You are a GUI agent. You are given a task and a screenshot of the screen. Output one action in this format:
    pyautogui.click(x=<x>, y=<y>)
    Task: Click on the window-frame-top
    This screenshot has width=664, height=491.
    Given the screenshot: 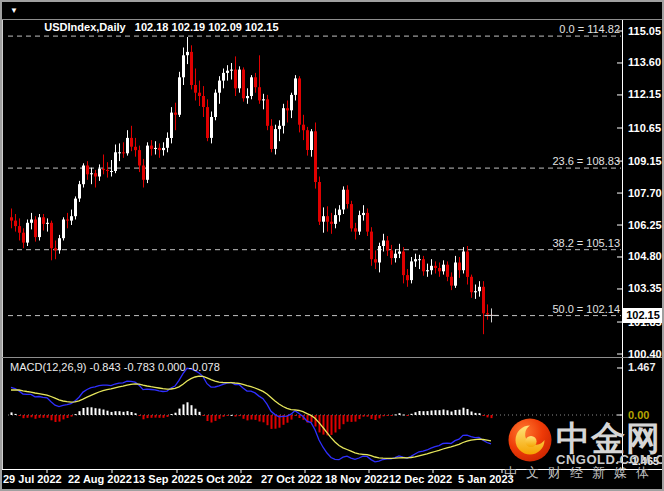 What is the action you would take?
    pyautogui.click(x=332, y=1)
    